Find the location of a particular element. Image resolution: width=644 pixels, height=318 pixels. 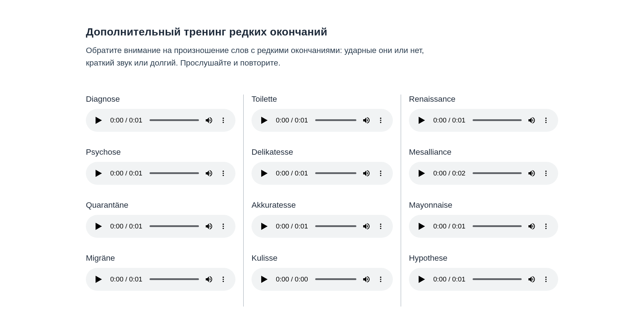

word-label: Migräne is located at coordinates (161, 258).